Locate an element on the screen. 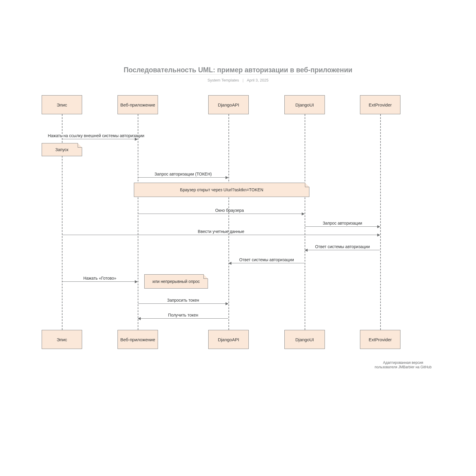 The height and width of the screenshot is (476, 476). actor-bottom-djangoui: DjangoUI is located at coordinates (305, 339).